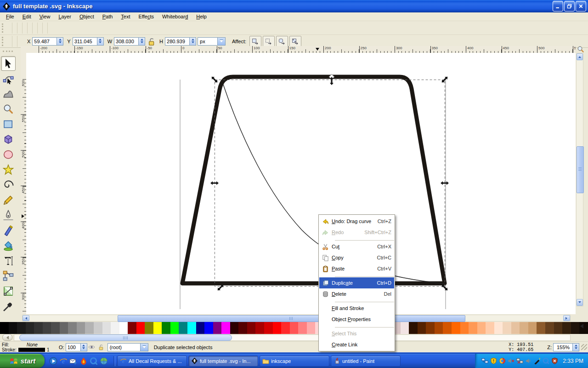  What do you see at coordinates (60, 41) in the screenshot?
I see `x-spinner` at bounding box center [60, 41].